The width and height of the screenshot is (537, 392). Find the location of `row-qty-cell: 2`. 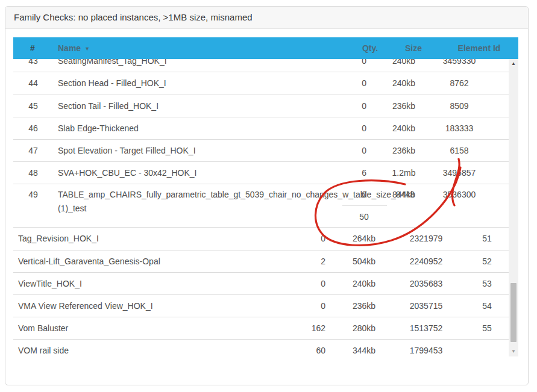

row-qty-cell: 2 is located at coordinates (323, 261).